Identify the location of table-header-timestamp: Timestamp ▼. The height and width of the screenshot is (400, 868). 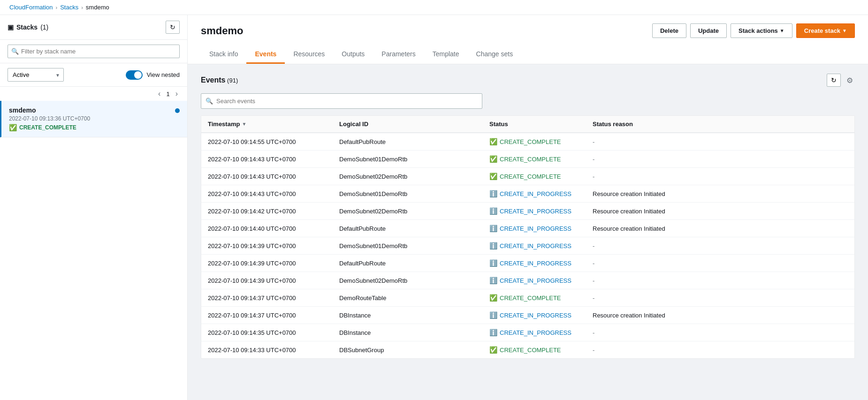
(267, 124).